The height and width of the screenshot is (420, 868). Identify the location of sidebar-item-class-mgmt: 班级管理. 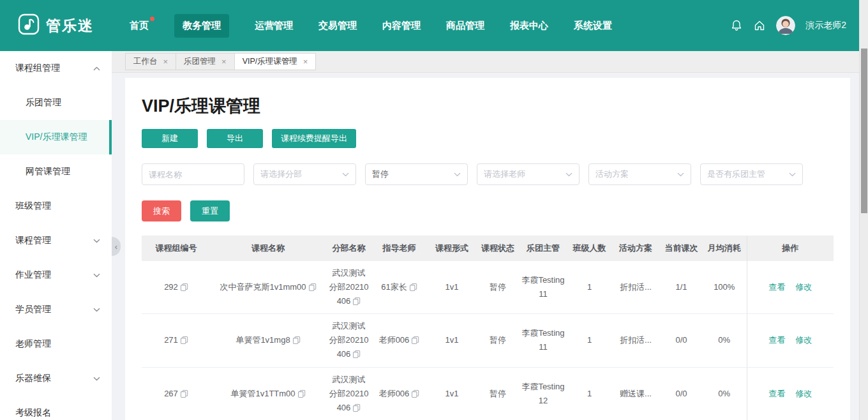
(56, 206).